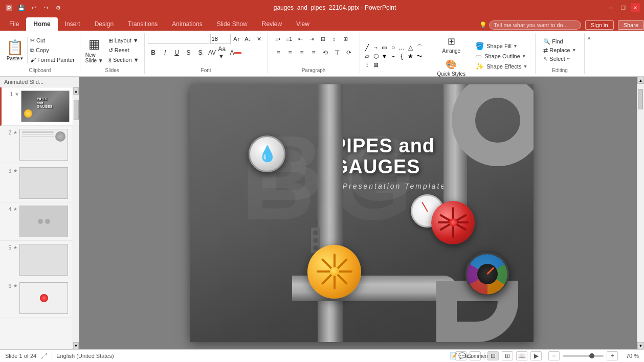 The width and height of the screenshot is (644, 362). What do you see at coordinates (560, 59) in the screenshot?
I see `select-button: ↖ Select ~` at bounding box center [560, 59].